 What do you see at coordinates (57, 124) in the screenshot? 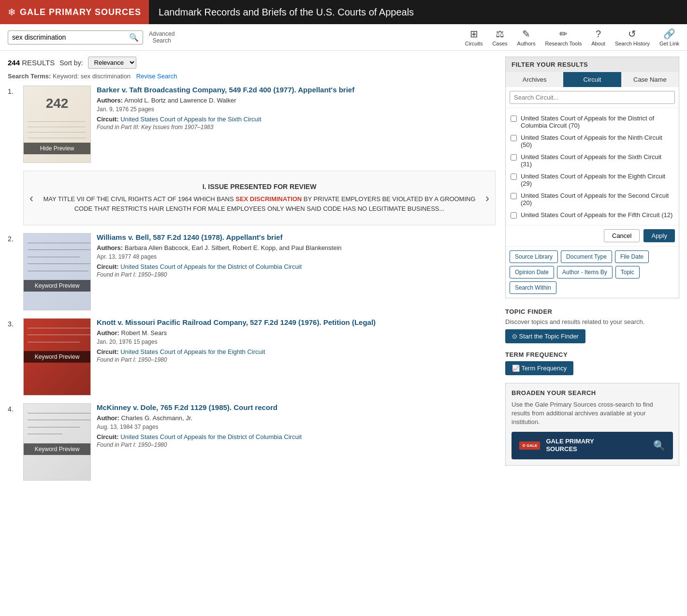
I see `result-thumbnail: 242 ___________________________ ________…` at bounding box center [57, 124].